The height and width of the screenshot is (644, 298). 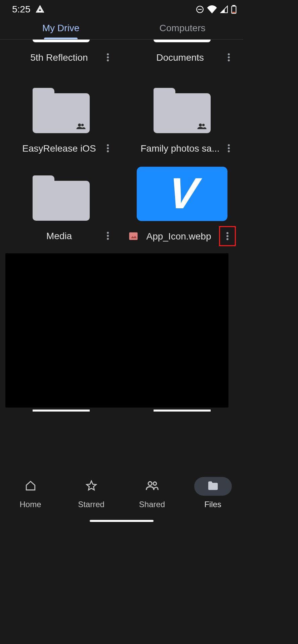 What do you see at coordinates (61, 54) in the screenshot?
I see `file-item: 5th Reflection` at bounding box center [61, 54].